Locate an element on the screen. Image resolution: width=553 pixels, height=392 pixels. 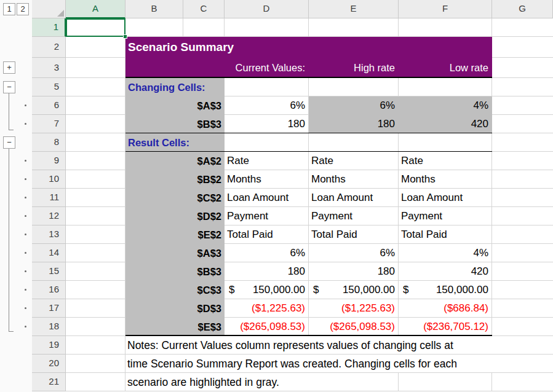
cell-E17: ($1,225.63) is located at coordinates (354, 308).